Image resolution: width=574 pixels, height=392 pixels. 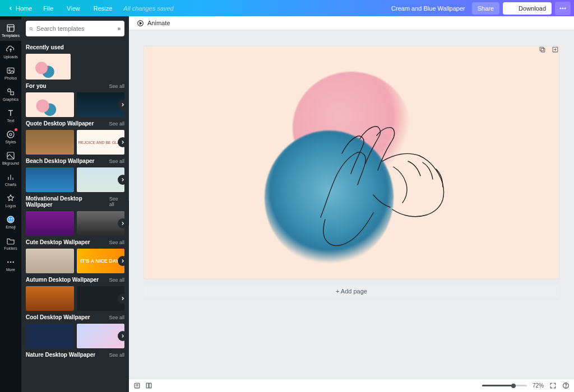 I want to click on more-horizontal-icon, so click(x=563, y=8).